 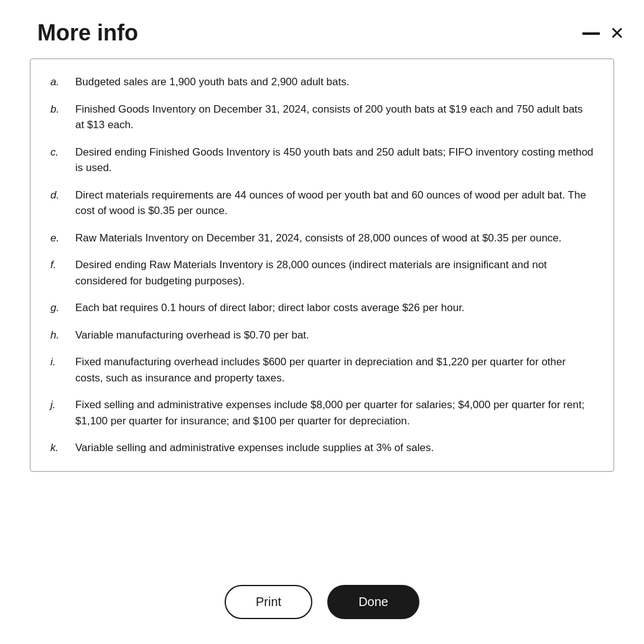 I want to click on minimize-button, so click(x=591, y=34).